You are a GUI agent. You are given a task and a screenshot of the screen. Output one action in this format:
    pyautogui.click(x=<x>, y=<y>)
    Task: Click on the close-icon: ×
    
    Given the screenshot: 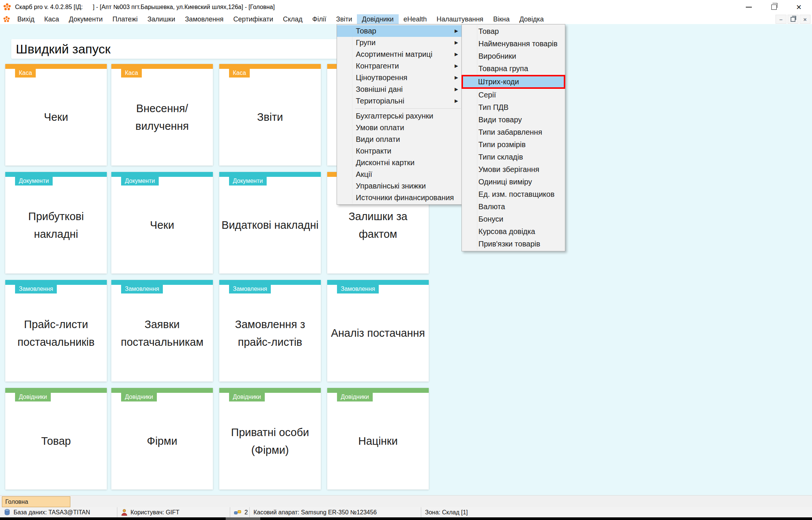 What is the action you would take?
    pyautogui.click(x=799, y=7)
    